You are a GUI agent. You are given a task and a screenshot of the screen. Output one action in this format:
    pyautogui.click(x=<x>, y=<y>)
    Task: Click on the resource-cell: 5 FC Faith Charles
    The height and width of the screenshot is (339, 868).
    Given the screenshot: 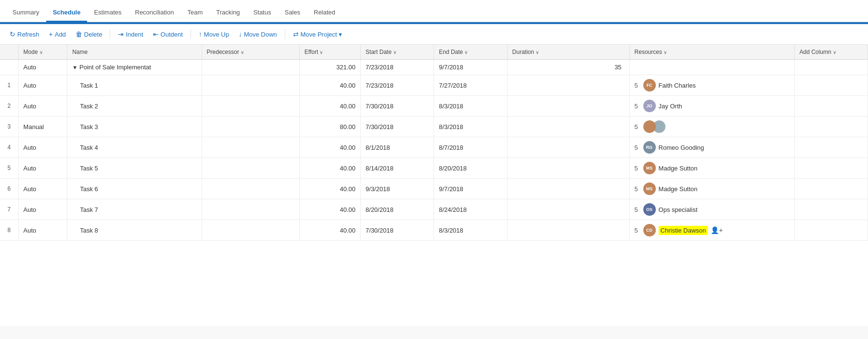 What is the action you would take?
    pyautogui.click(x=712, y=85)
    